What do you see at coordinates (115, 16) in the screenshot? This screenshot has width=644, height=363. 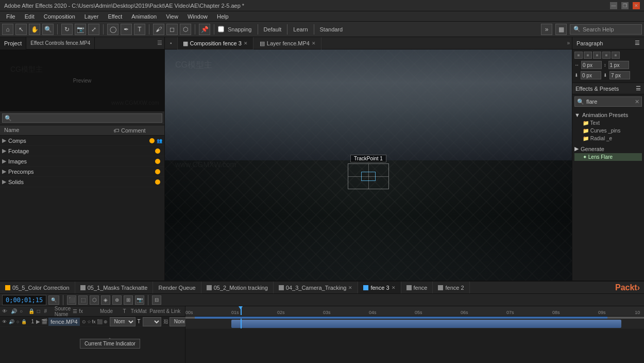 I see `menu-effect: Effect` at bounding box center [115, 16].